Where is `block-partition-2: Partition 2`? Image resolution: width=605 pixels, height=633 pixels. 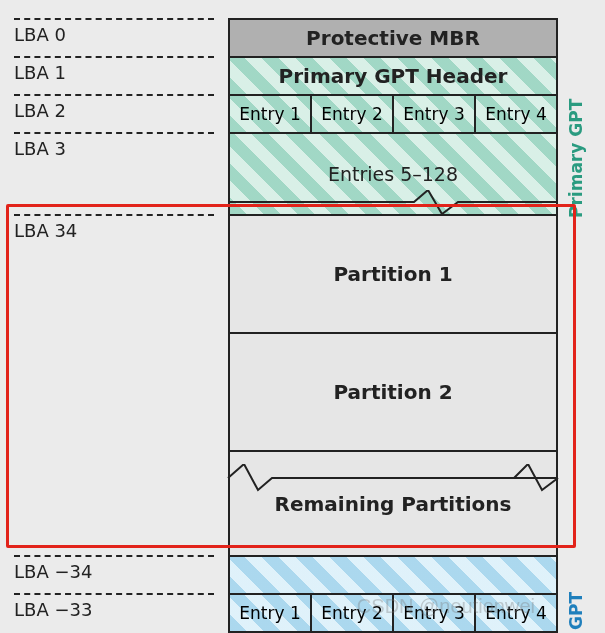
block-partition-2: Partition 2 is located at coordinates (393, 392).